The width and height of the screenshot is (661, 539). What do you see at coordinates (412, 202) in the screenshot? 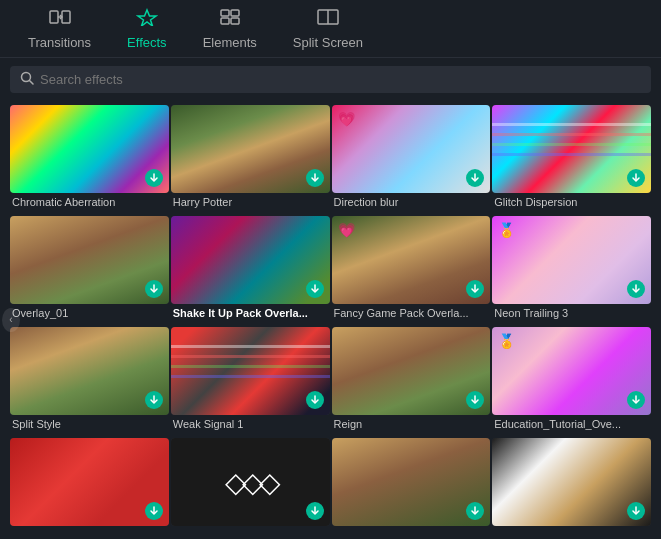
I see `effect-label-direction-blur: Direction blur` at bounding box center [412, 202].